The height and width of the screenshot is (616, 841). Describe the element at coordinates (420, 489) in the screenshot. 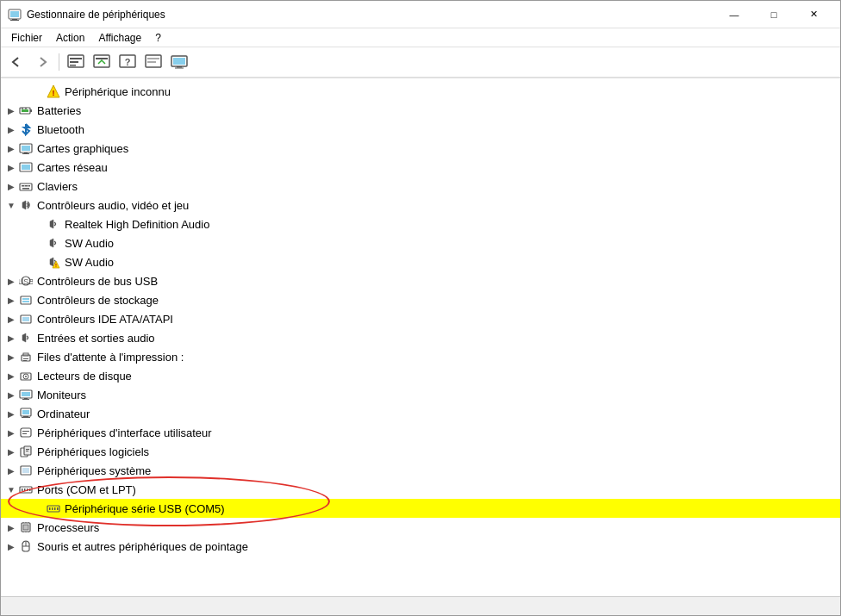

I see `tree-item-ports: ▼ Ports (COM et LPT)` at that location.